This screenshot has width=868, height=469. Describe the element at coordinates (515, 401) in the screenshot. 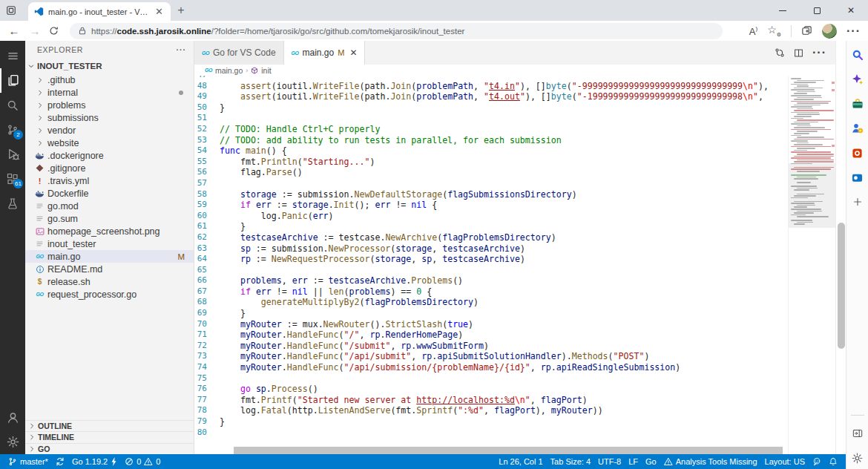

I see `code-line: 77 fmt.Printf("Started new server at htt…` at that location.